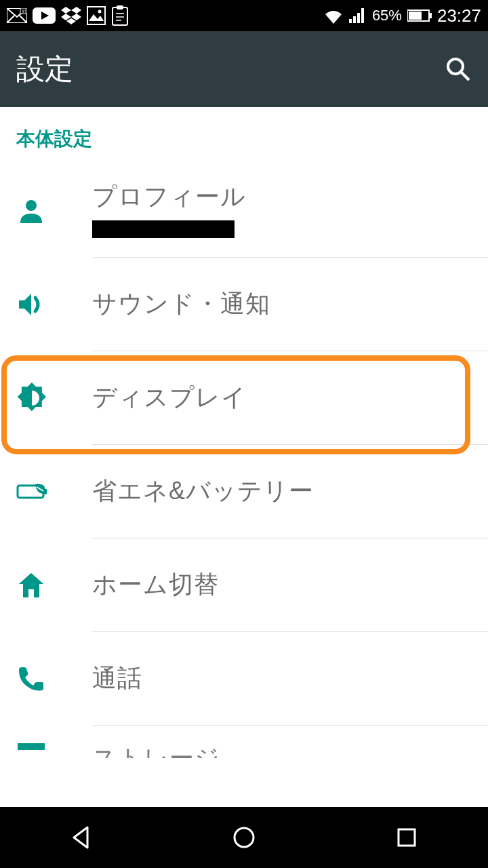  Describe the element at coordinates (282, 678) in the screenshot. I see `item-label: 通話` at that location.